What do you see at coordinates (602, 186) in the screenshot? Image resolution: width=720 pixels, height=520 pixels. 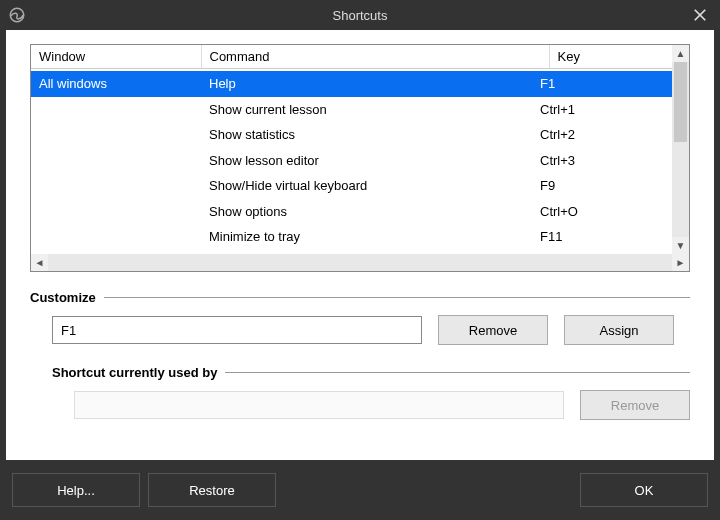 I see `cell-key: F9` at bounding box center [602, 186].